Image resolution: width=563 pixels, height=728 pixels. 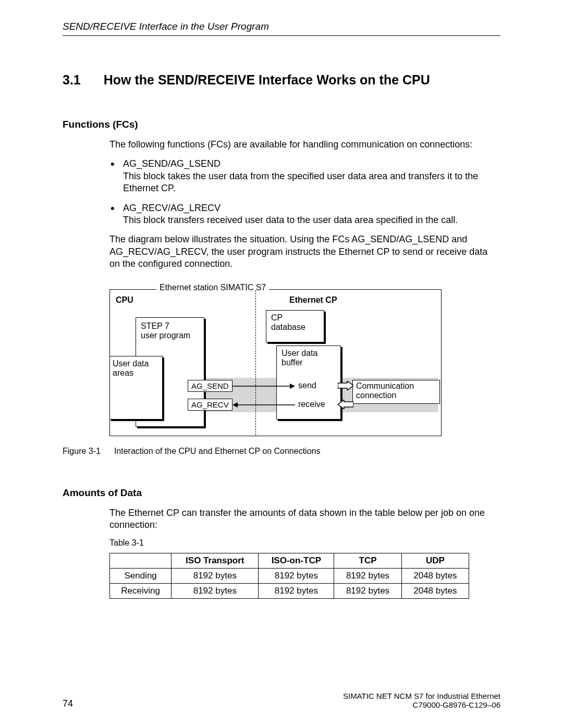 What do you see at coordinates (346, 404) in the screenshot?
I see `arrow-in-icon` at bounding box center [346, 404].